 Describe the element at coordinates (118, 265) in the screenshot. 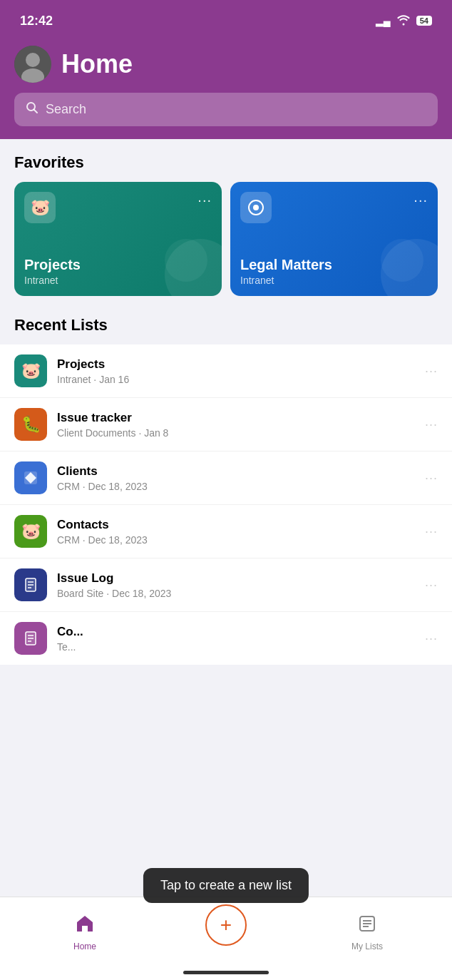

I see `fav-card-name-projects: Projects` at that location.